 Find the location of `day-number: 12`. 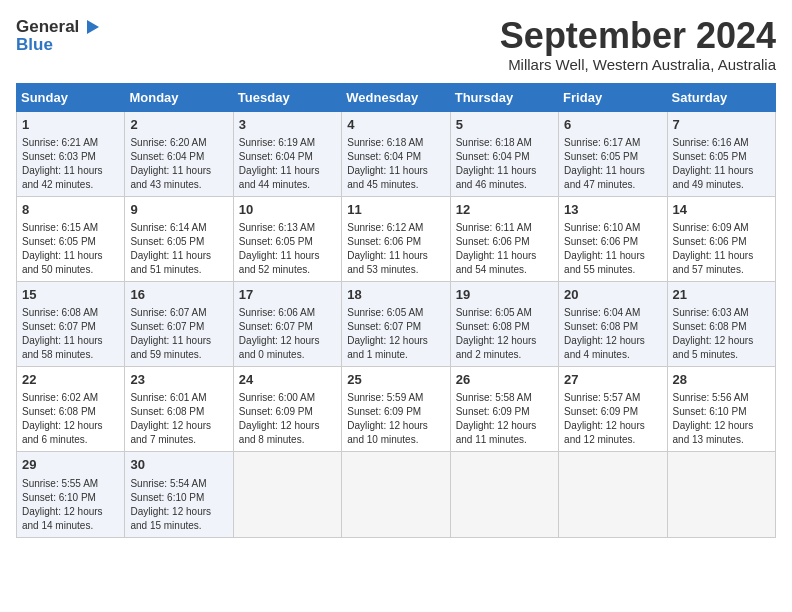

day-number: 12 is located at coordinates (504, 210).